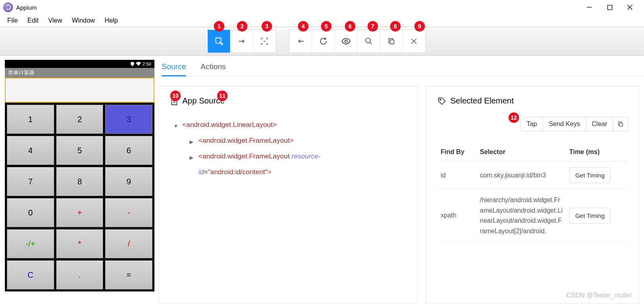 This screenshot has height=304, width=644. I want to click on calc-button: 9, so click(129, 182).